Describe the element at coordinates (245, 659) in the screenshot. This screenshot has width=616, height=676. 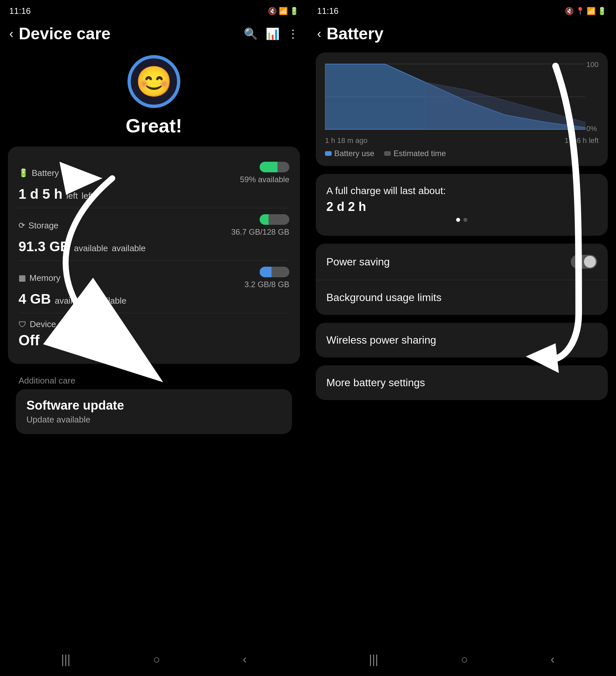
I see `back-nav-button-left: ‹` at that location.